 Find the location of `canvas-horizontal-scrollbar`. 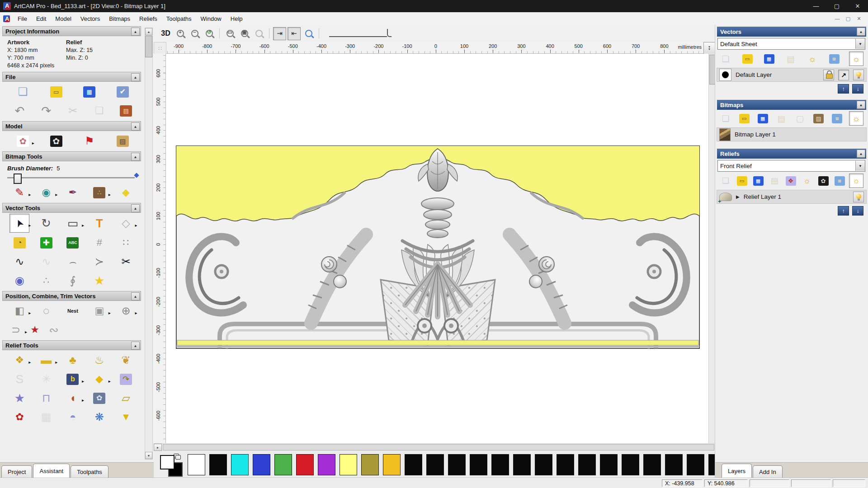

canvas-horizontal-scrollbar is located at coordinates (434, 447).